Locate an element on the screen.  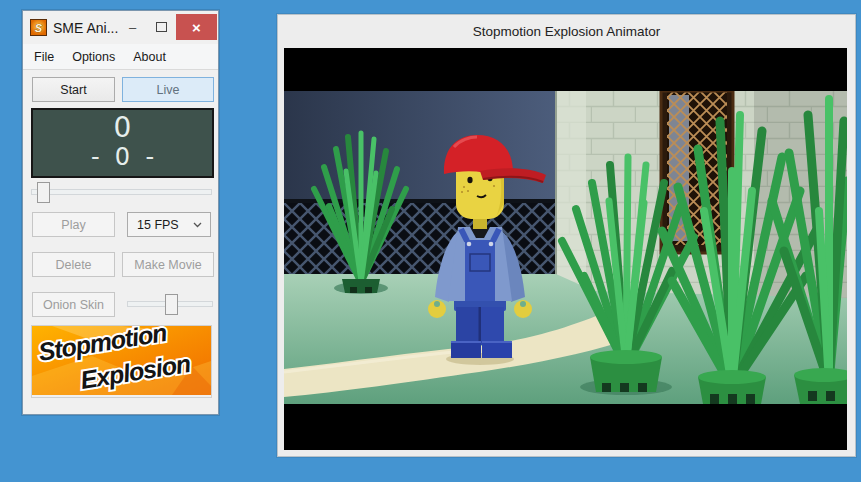
frame-counter-display: 0 - 0 - is located at coordinates (122, 143).